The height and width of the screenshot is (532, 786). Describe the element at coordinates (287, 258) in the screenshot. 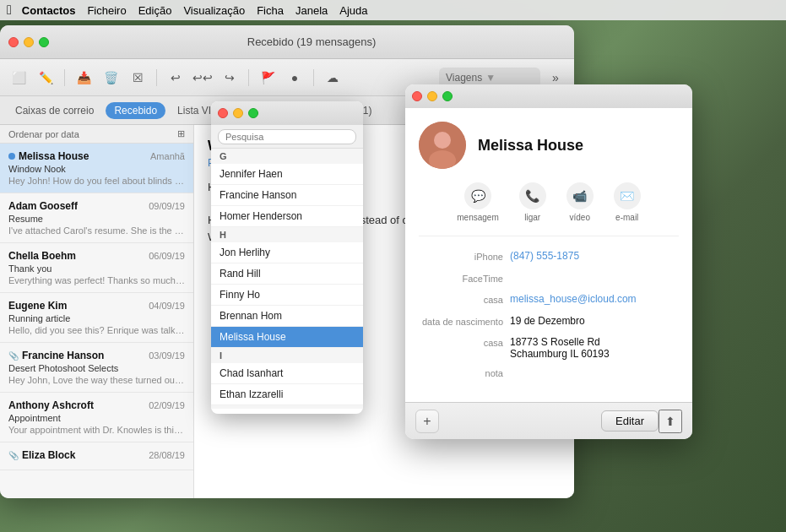

I see `contacts-list-window: G Jennifer Haen Francine Hanson Homer He…` at that location.